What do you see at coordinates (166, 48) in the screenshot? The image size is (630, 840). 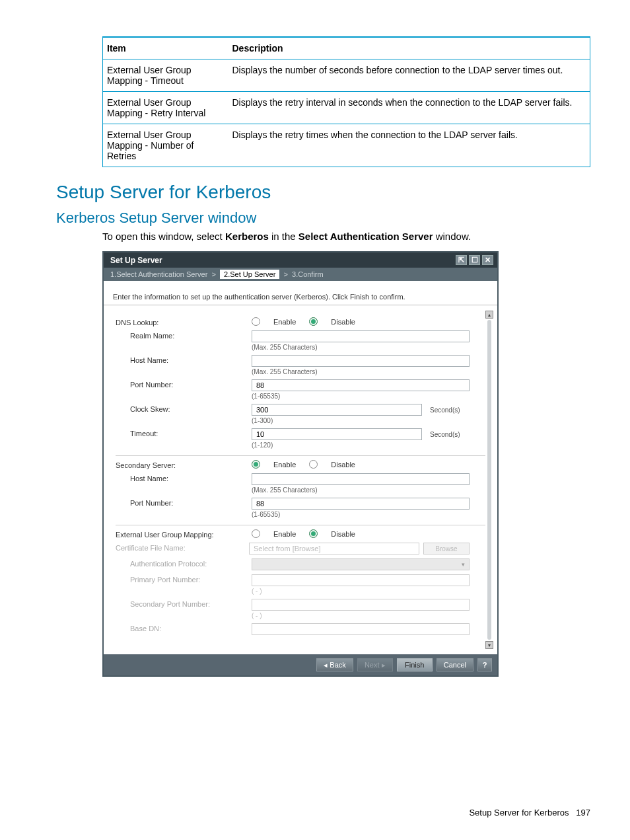 I see `th-item: Item` at bounding box center [166, 48].